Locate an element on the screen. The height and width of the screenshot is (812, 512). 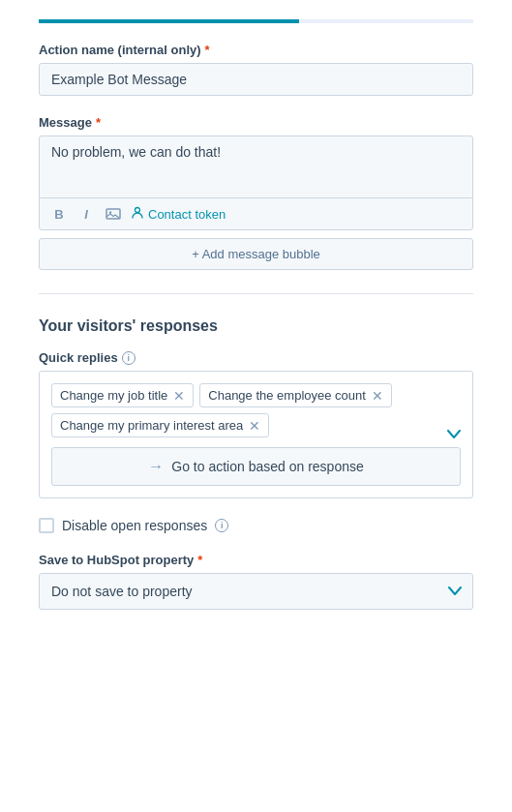
contact-token-label: Contact token is located at coordinates (187, 215).